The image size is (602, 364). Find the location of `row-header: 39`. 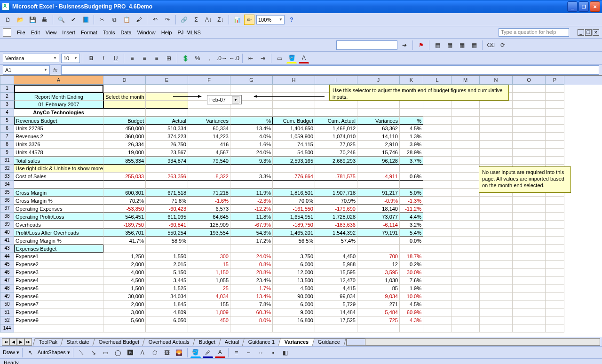

row-header: 39 is located at coordinates (7, 225).